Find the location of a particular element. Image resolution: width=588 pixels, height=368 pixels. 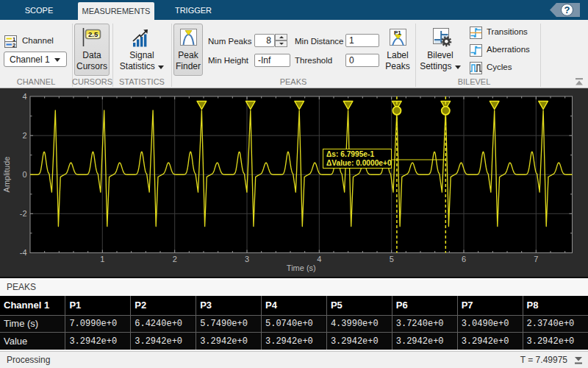

svg-text: 5 is located at coordinates (392, 259).